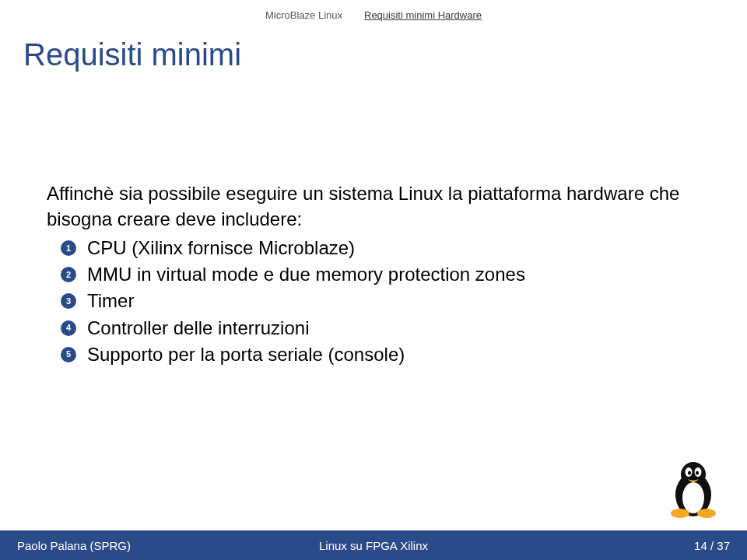 This screenshot has width=747, height=560. I want to click on list-item: 1 CPU (Xilinx fornisce Microblaze), so click(381, 247).